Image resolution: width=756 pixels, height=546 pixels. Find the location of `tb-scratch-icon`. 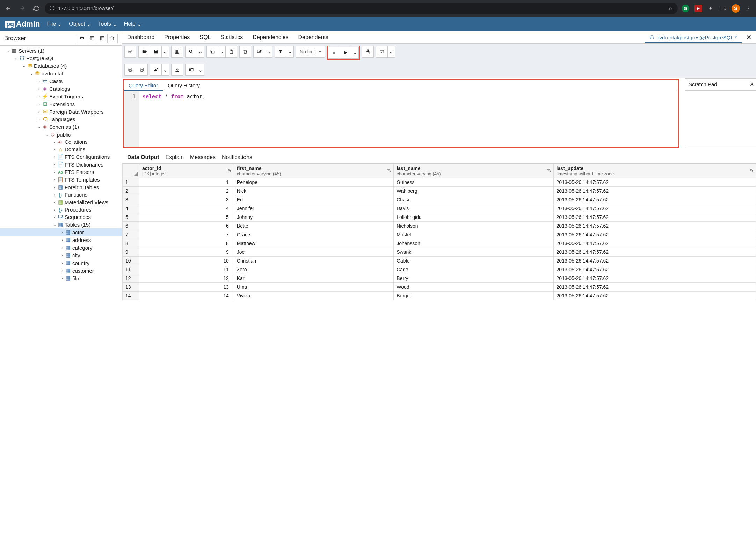

tb-scratch-icon is located at coordinates (191, 70).